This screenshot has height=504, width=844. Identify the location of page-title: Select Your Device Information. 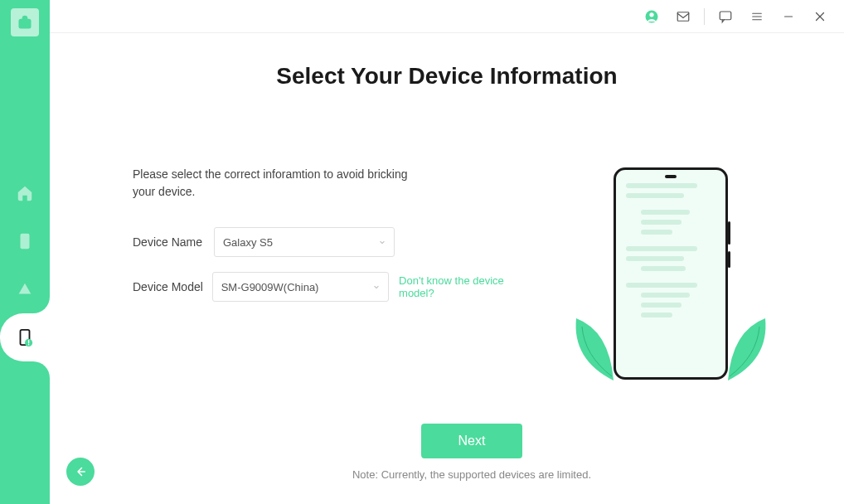
(447, 76).